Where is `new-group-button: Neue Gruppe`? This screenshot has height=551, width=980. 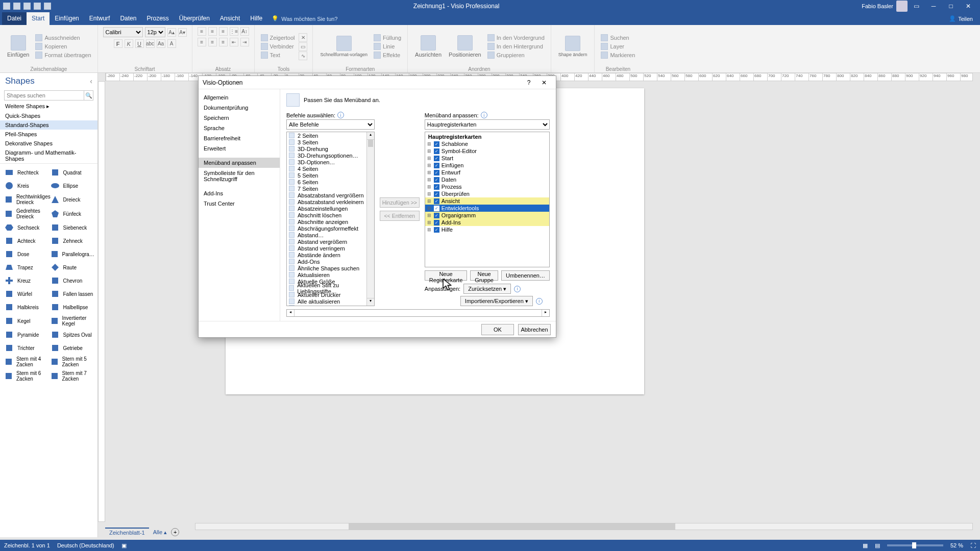 new-group-button: Neue Gruppe is located at coordinates (484, 276).